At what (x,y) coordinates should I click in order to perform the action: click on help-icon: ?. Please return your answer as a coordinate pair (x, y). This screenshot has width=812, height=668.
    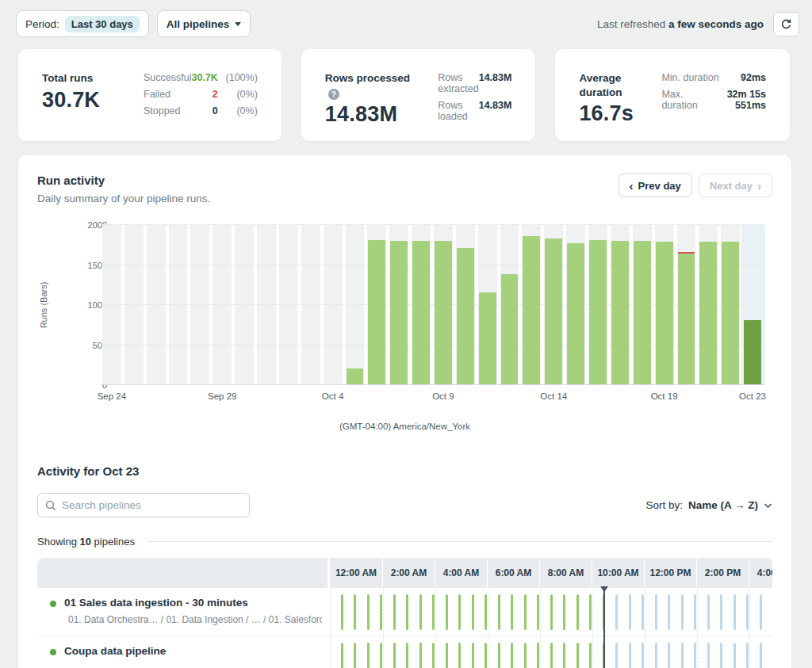
    Looking at the image, I should click on (334, 94).